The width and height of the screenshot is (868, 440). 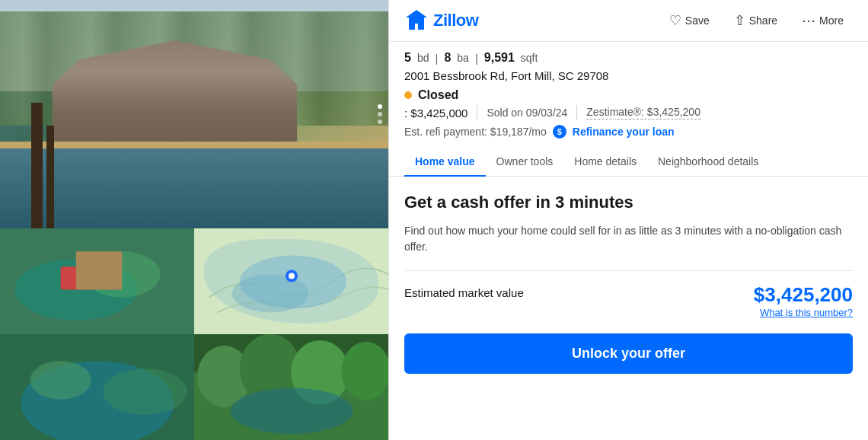 I want to click on thumbnail-map, so click(x=291, y=282).